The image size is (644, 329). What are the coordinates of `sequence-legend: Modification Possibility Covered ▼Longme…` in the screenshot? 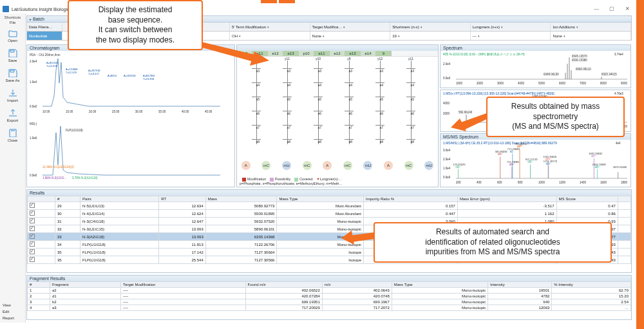 It's located at (291, 182).